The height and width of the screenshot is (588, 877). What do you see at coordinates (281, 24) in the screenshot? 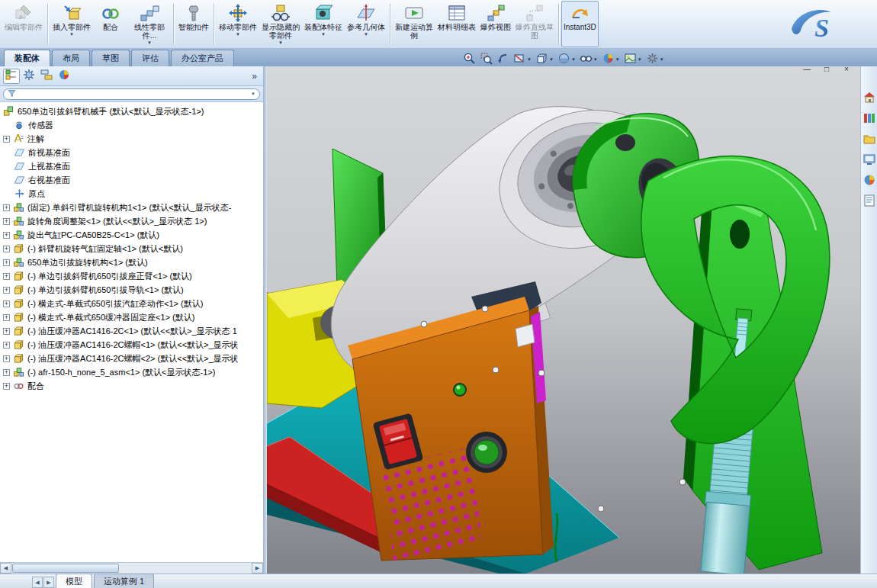
I see `show-hidden-components-button: 显示隐藏的零部件▼` at bounding box center [281, 24].